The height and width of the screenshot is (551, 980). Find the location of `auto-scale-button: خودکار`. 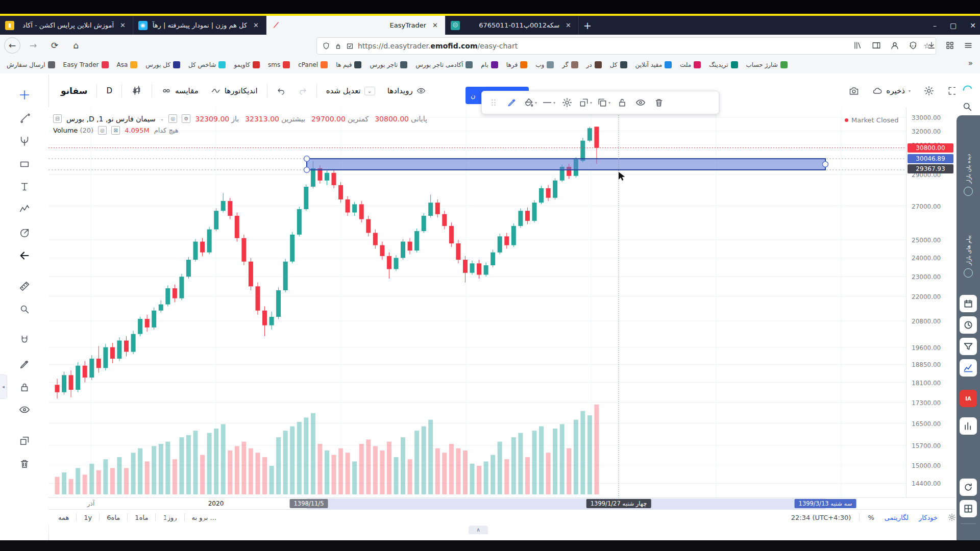

auto-scale-button: خودکار is located at coordinates (928, 517).